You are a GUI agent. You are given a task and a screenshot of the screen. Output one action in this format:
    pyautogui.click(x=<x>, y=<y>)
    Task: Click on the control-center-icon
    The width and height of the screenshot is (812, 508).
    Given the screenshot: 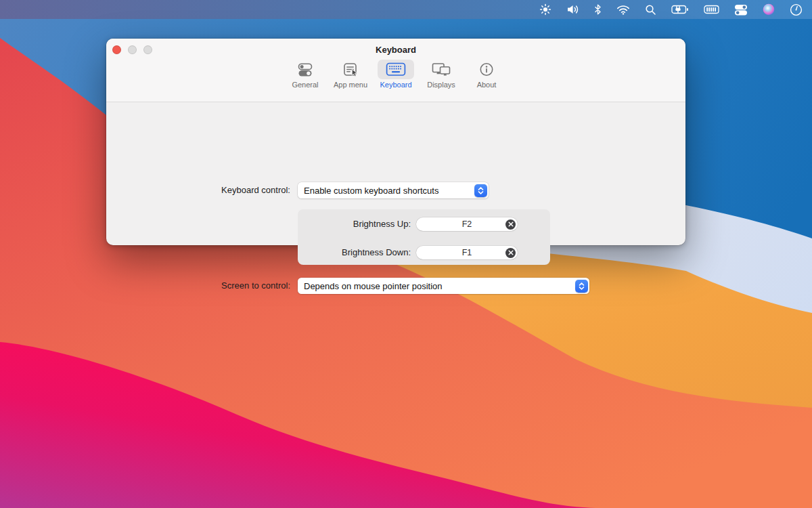 What is the action you would take?
    pyautogui.click(x=741, y=9)
    